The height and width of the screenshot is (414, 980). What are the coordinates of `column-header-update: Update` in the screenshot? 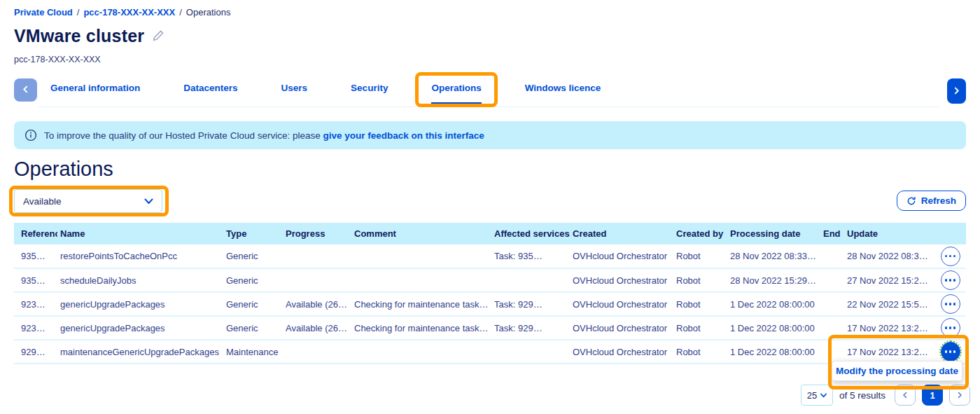 It's located at (889, 234).